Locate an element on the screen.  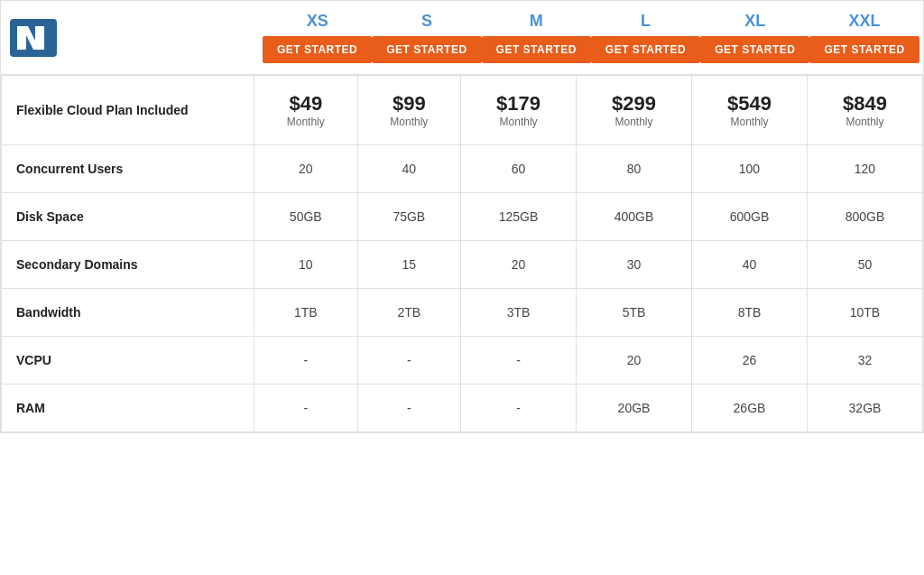
plan-name-s: S is located at coordinates (427, 22).